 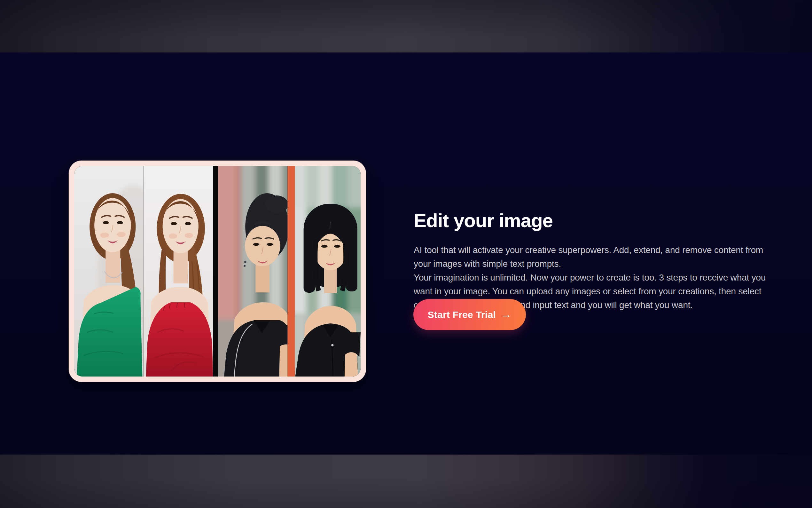 What do you see at coordinates (324, 271) in the screenshot?
I see `portrait-woman-bob` at bounding box center [324, 271].